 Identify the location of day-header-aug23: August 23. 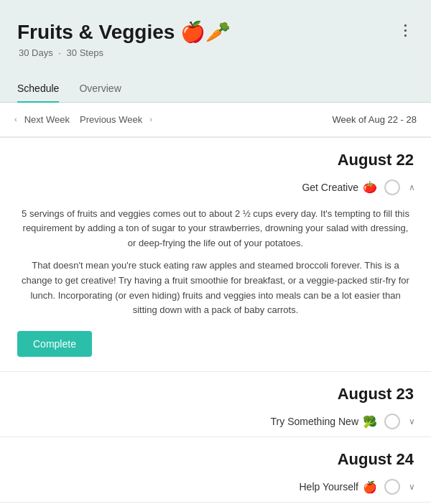
(216, 391).